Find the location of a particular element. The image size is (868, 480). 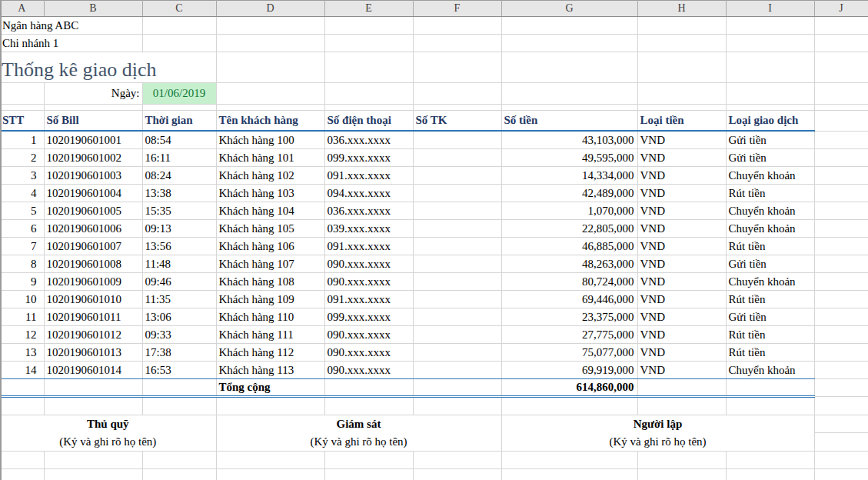

cell-amount: 42,489,000 is located at coordinates (569, 194).